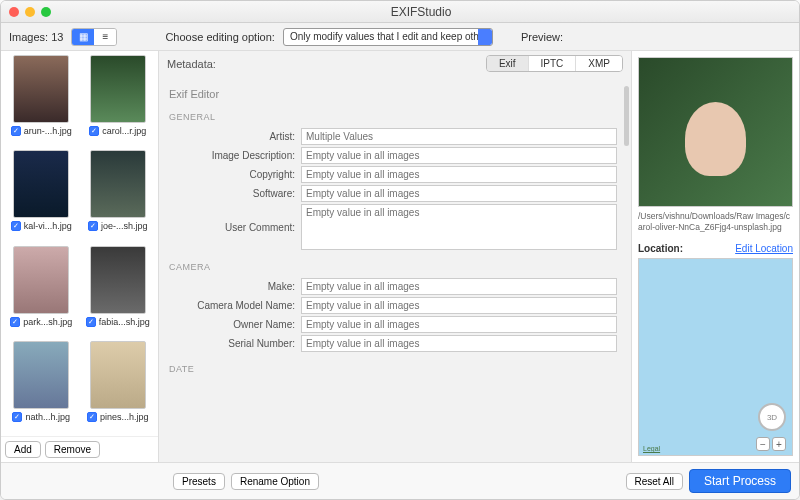  What do you see at coordinates (48, 131) in the screenshot?
I see `thumb-filename: arun-...h.jpg` at bounding box center [48, 131].